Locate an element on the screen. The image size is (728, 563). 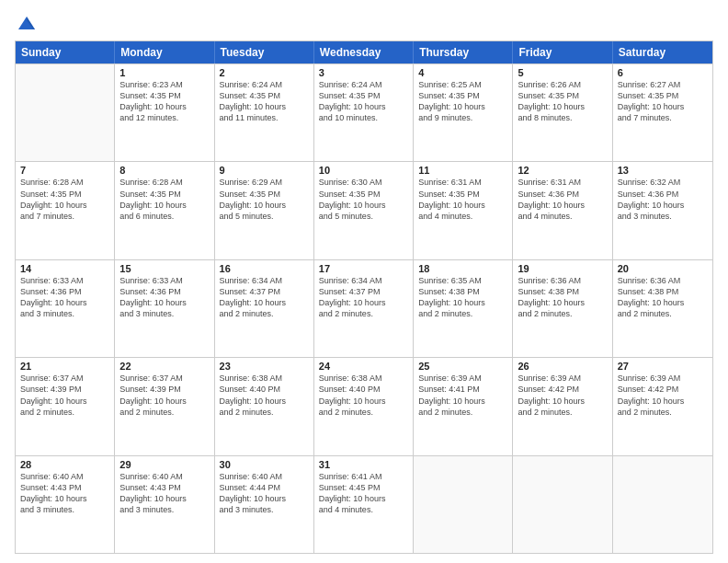
cal-cell: 5Sunrise: 6:26 AM Sunset: 4:35 PM Daylig… is located at coordinates (563, 112).